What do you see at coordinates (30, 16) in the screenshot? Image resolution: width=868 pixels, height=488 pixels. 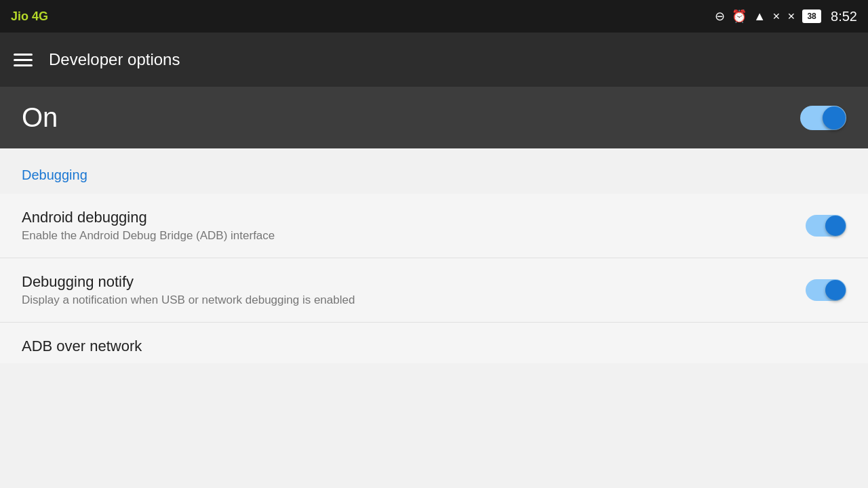 I see `carrier-label: Jio 4G` at bounding box center [30, 16].